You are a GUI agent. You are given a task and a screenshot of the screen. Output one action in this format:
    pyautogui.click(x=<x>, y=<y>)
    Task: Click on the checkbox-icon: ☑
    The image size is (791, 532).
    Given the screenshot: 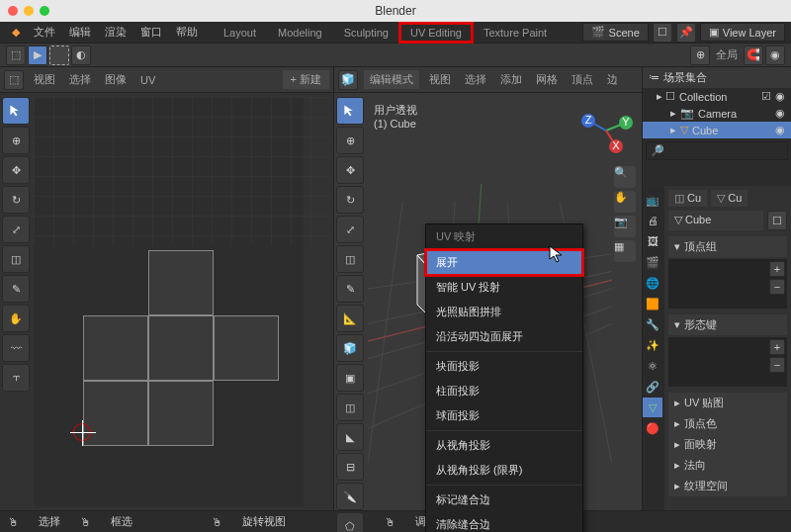 What is the action you would take?
    pyautogui.click(x=766, y=97)
    